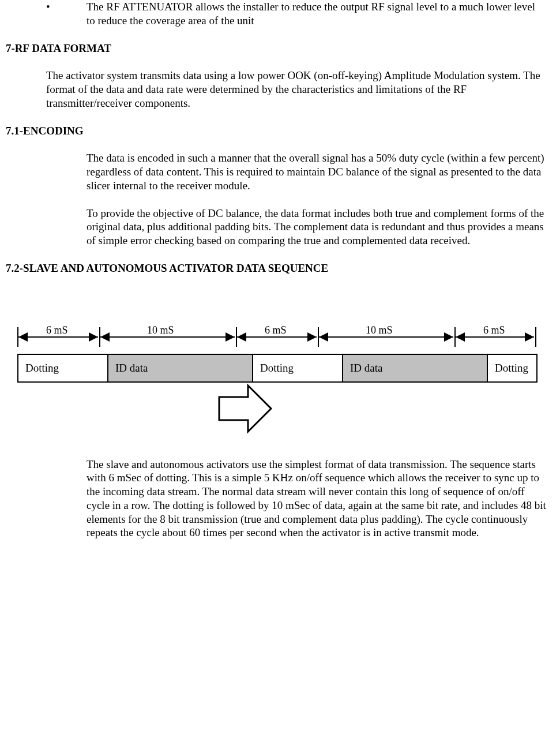 The image size is (560, 730). What do you see at coordinates (280, 48) in the screenshot?
I see `heading-7-rf-data-format: 7-RF DATA FORMAT` at bounding box center [280, 48].